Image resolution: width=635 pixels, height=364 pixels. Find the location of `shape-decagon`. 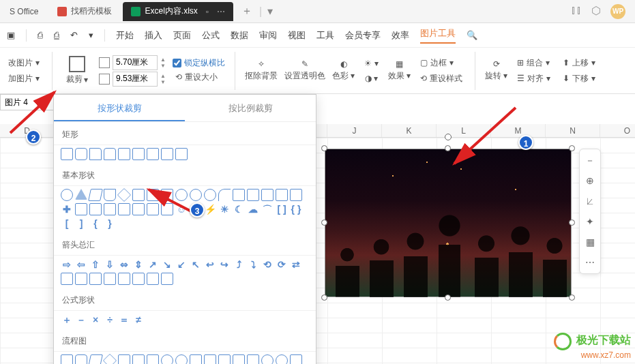

shape-decagon is located at coordinates (196, 195).